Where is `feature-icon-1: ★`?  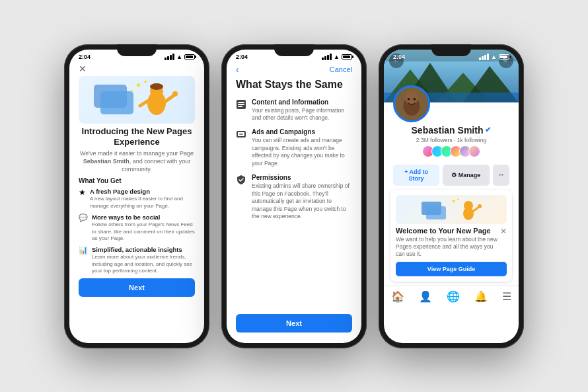 feature-icon-1: ★ is located at coordinates (82, 192).